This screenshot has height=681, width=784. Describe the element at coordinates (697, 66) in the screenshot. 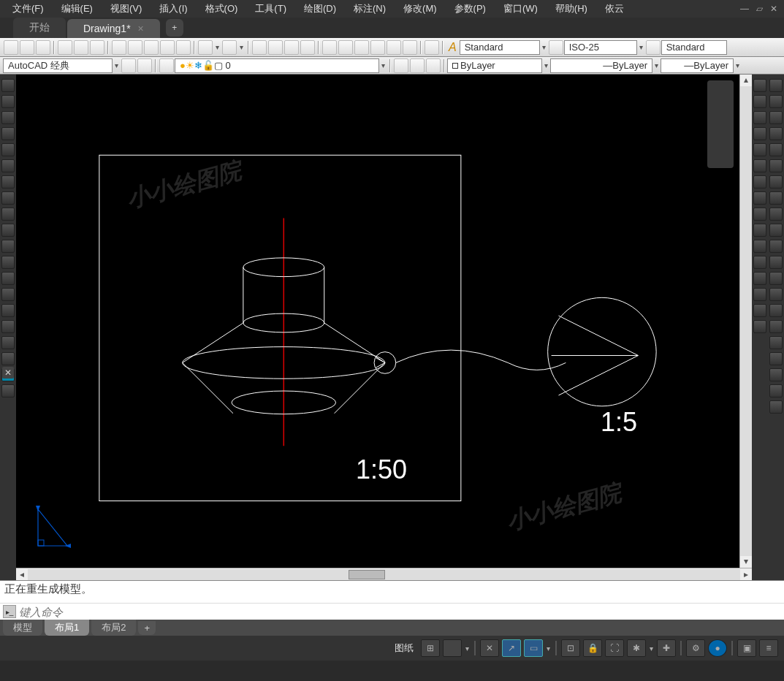

I see `lineweight-select: — ByLayer` at that location.